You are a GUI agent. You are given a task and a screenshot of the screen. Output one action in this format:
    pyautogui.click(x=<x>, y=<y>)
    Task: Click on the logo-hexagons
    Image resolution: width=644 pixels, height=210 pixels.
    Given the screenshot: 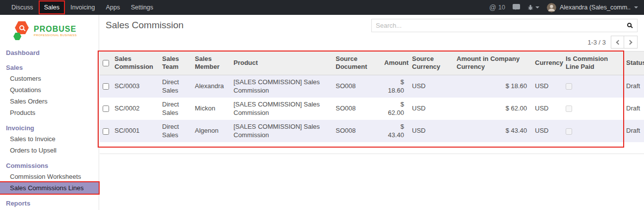 What is the action you would take?
    pyautogui.click(x=22, y=31)
    